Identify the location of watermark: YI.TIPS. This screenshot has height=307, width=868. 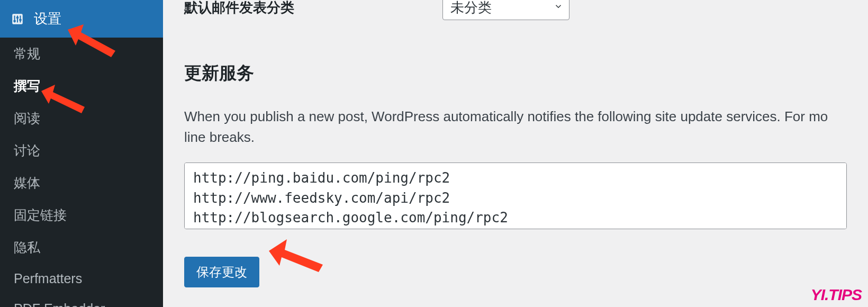
(836, 295).